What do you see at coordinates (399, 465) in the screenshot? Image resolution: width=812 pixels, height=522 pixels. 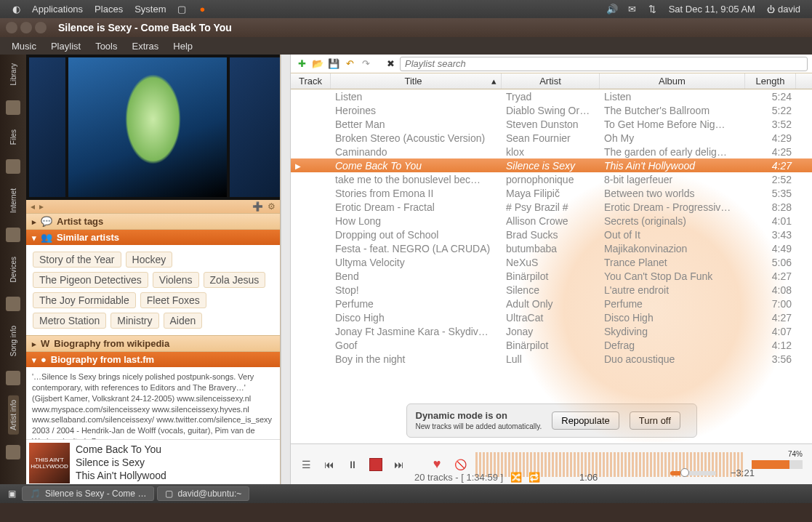 I see `next-track-button: ⏭` at bounding box center [399, 465].